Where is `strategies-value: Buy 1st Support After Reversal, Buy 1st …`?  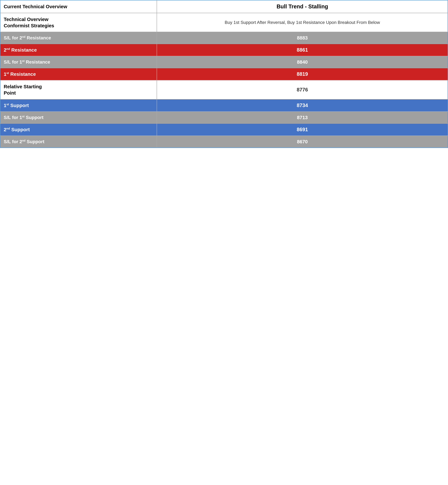
strategies-value: Buy 1st Support After Reversal, Buy 1st … is located at coordinates (302, 22).